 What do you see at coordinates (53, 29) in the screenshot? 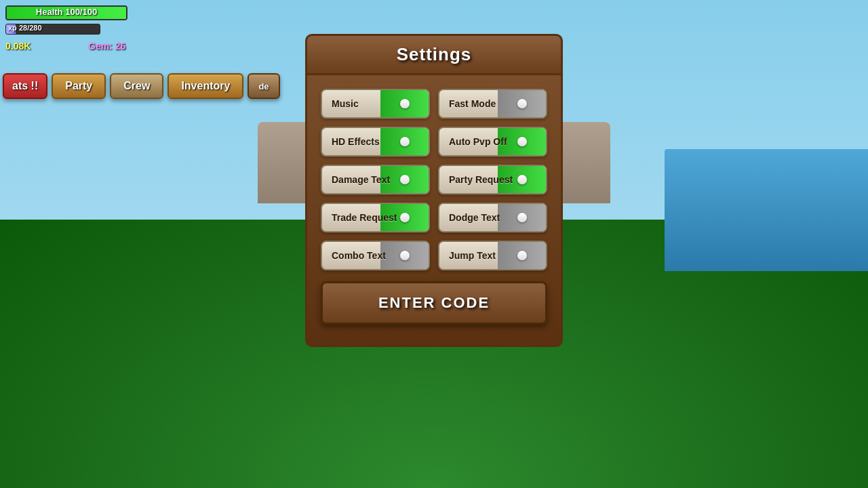
I see `xp-bar-container: xp 28/280` at bounding box center [53, 29].